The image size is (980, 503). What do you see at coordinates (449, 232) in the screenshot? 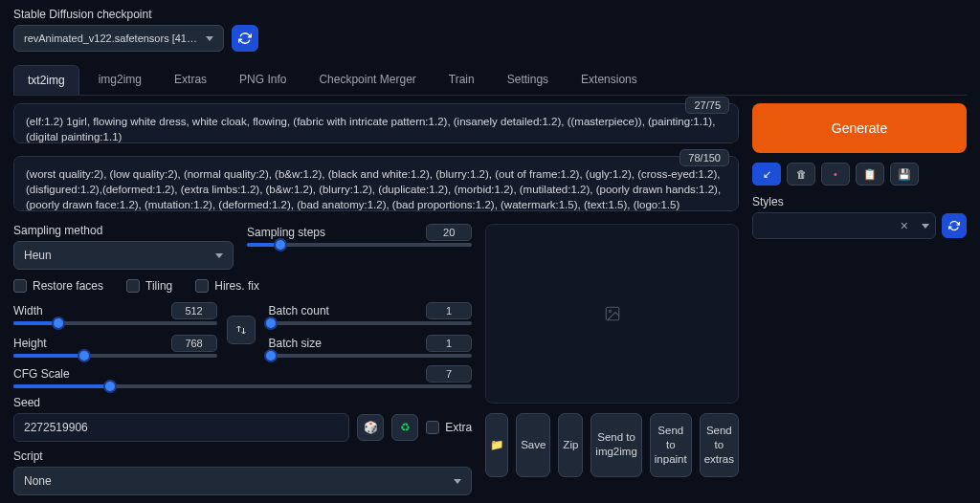
I see `sampling-steps-value: 20` at bounding box center [449, 232].